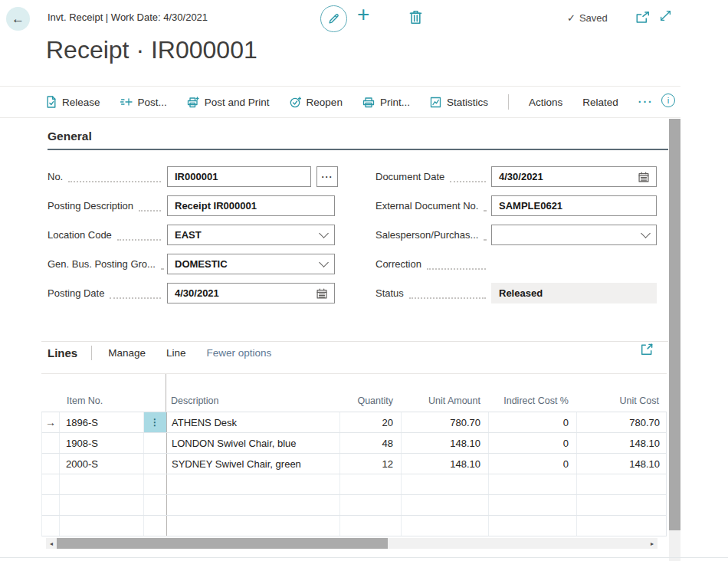  What do you see at coordinates (156, 422) in the screenshot?
I see `row-menu-button: ⋮` at bounding box center [156, 422].